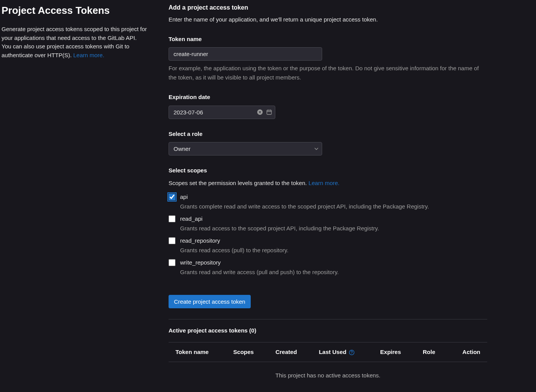 This screenshot has width=536, height=392. I want to click on sidebar-desc-2: You can also use project access tokens w…, so click(75, 51).